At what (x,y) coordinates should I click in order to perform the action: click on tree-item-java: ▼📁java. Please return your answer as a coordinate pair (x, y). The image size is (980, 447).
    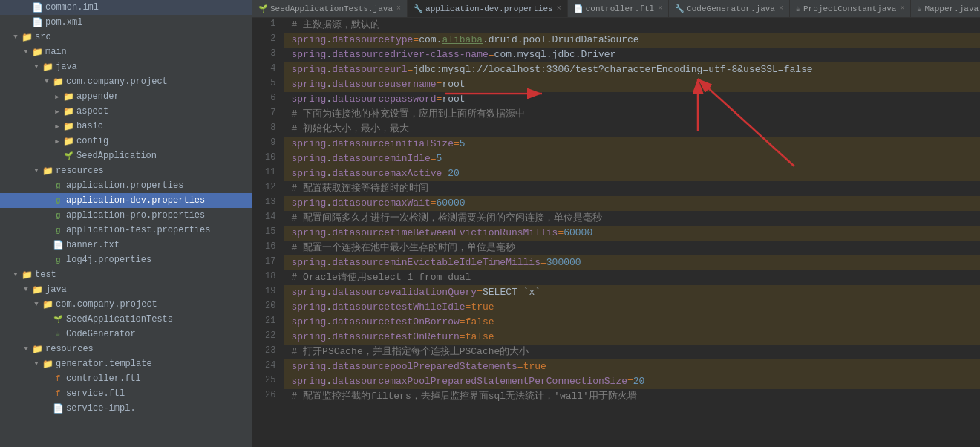
    Looking at the image, I should click on (126, 67).